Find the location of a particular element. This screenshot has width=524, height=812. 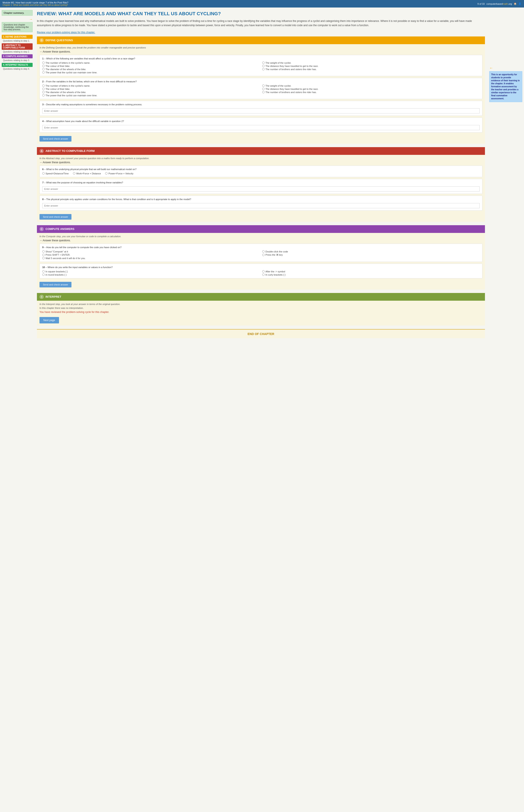

abstract-send-button: Send and check answer is located at coordinates (55, 217).